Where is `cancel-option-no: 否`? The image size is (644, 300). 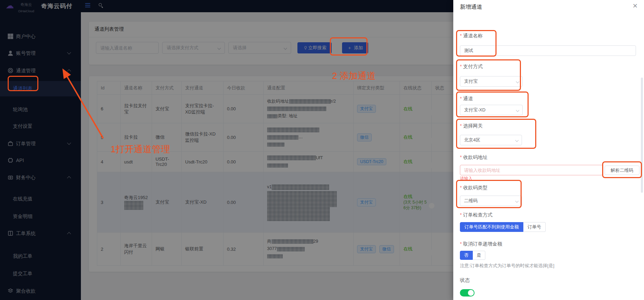 cancel-option-no: 否 is located at coordinates (467, 255).